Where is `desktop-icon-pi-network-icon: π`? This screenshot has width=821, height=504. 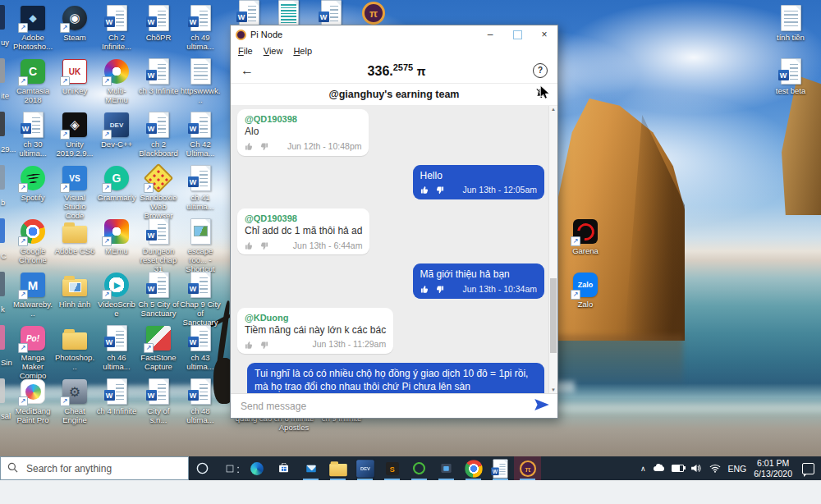 desktop-icon-pi-network-icon: π is located at coordinates (374, 13).